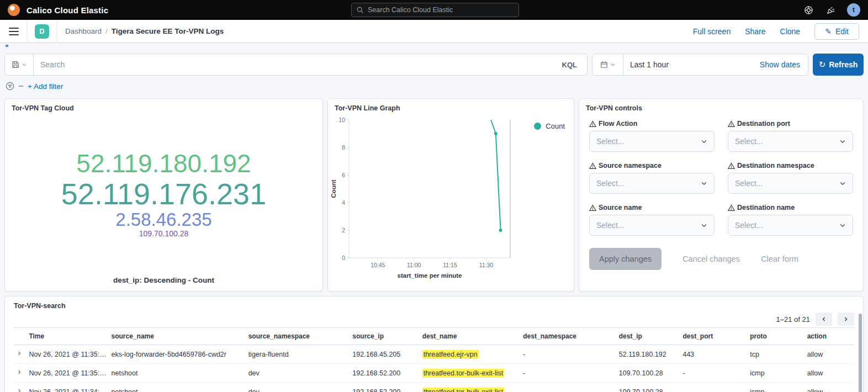  What do you see at coordinates (168, 31) in the screenshot?
I see `page-title: Tigera Secure EE Tor-VPN Logs` at bounding box center [168, 31].